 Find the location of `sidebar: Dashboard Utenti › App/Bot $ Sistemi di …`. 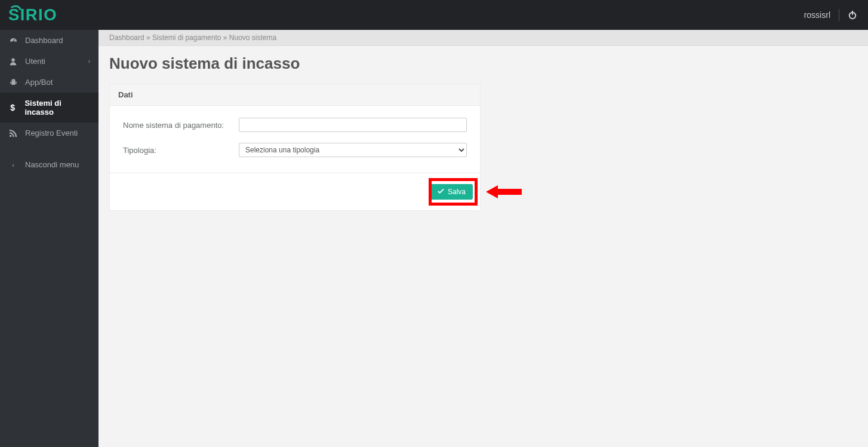

sidebar: Dashboard Utenti › App/Bot $ Sistemi di … is located at coordinates (49, 238).